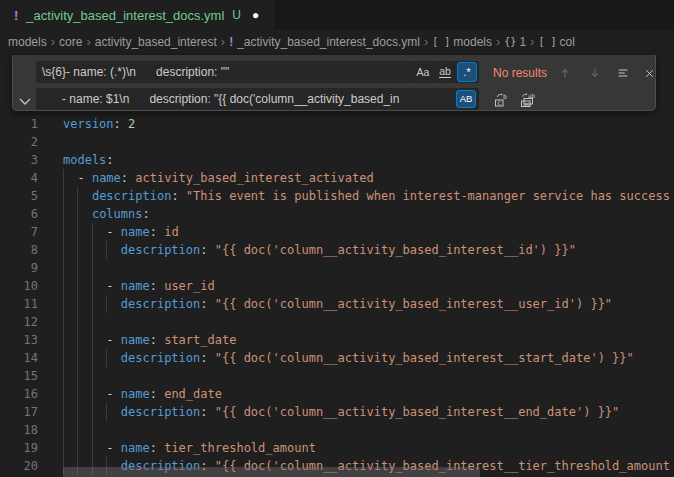 The width and height of the screenshot is (674, 477). What do you see at coordinates (522, 42) in the screenshot?
I see `breadcrumb-label: 1` at bounding box center [522, 42].